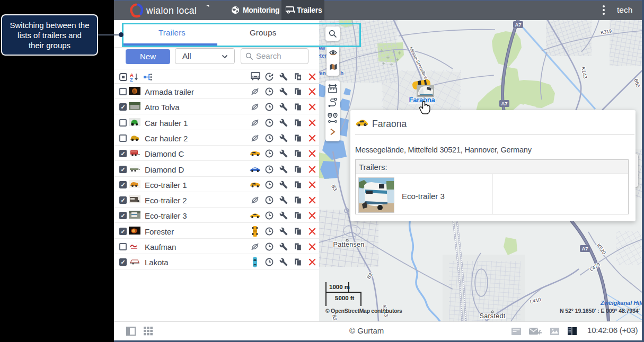  I want to click on svg-text: h, so click(342, 73).